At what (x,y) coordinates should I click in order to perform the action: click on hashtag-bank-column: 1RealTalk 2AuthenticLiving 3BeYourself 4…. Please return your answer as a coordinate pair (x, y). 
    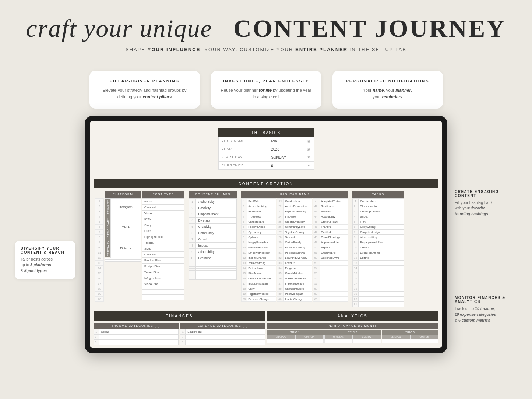
    Looking at the image, I should click on (295, 253).